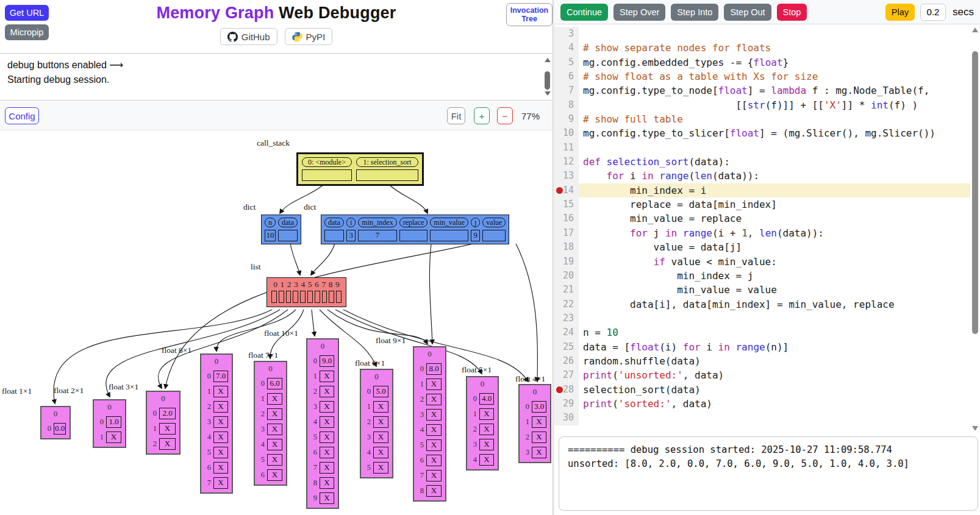 The height and width of the screenshot is (515, 980). What do you see at coordinates (567, 333) in the screenshot?
I see `line-number: 24` at bounding box center [567, 333].